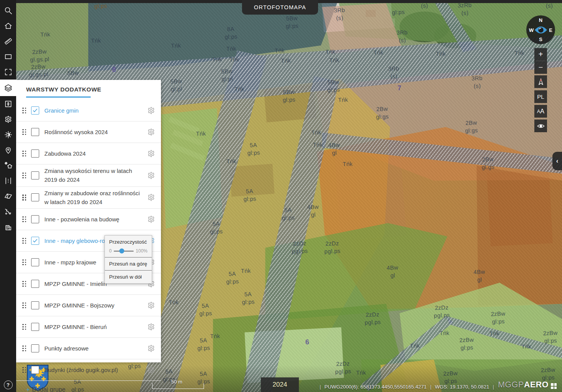  Describe the element at coordinates (96, 348) in the screenshot. I see `layer-label: Punkty adresowe` at that location.